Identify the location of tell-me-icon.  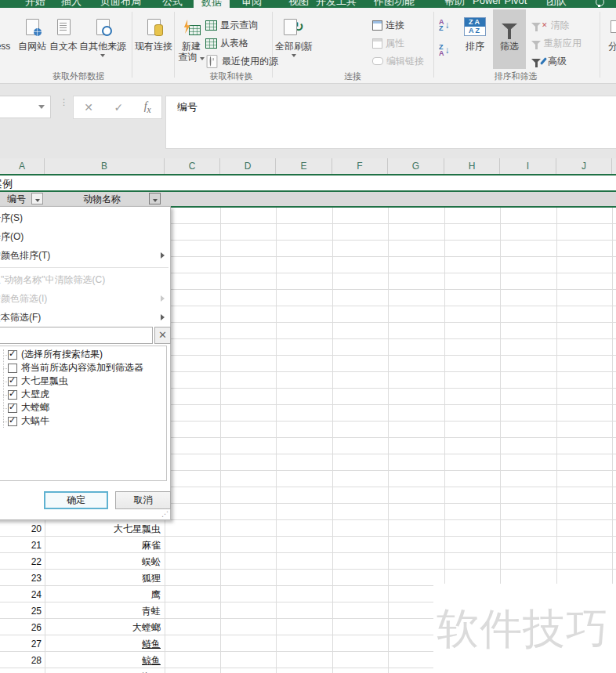
(600, 3).